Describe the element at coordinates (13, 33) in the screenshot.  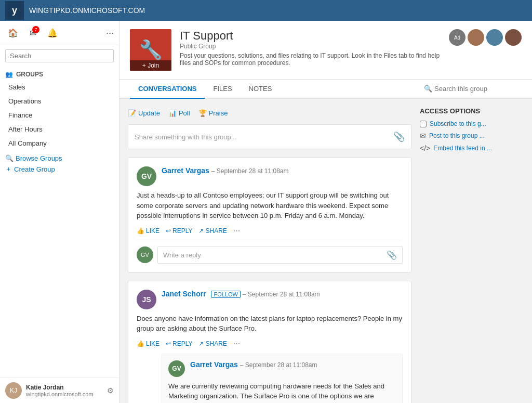
I see `home-button: 🏠` at that location.